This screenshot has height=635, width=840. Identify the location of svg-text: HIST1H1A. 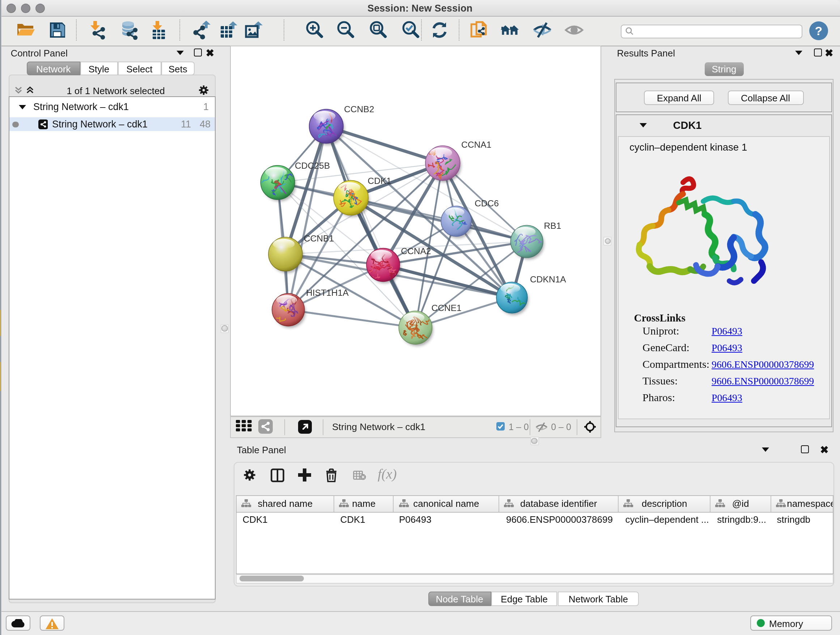
(327, 293).